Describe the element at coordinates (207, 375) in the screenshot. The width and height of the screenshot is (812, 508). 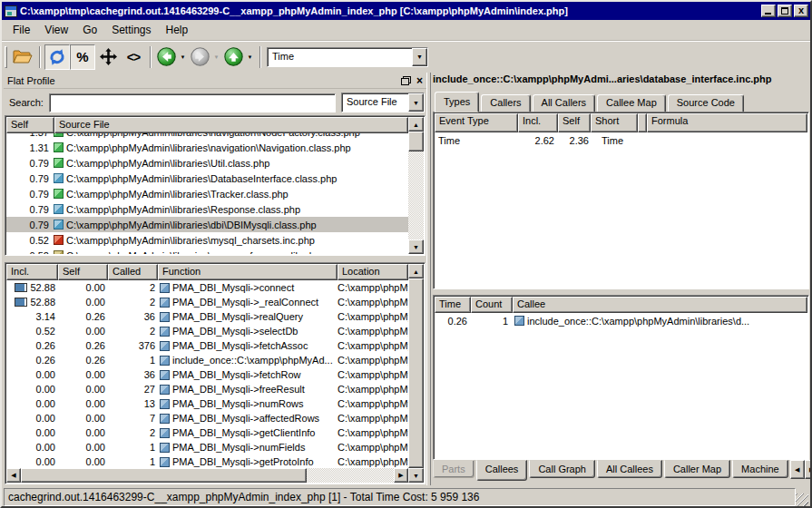
I see `function-row: 0.00 0.00 36 PMA_DBI_Mysqli->fetchRow C:…` at that location.